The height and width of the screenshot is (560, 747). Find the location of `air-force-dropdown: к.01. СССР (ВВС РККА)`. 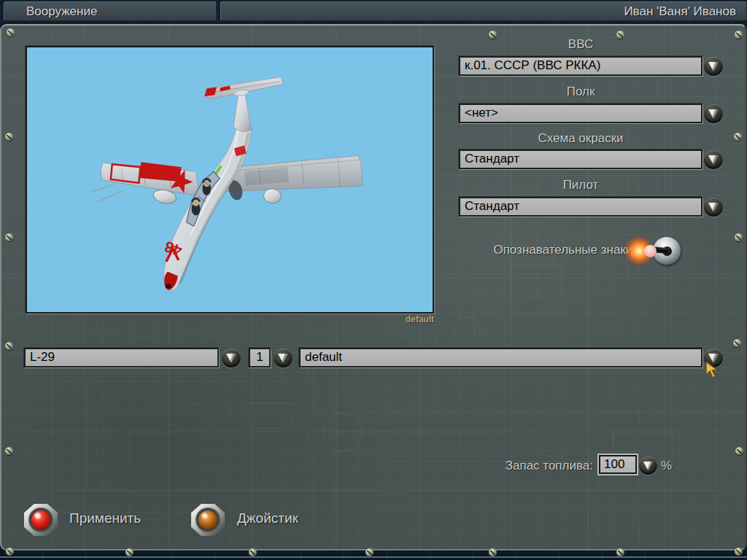

air-force-dropdown: к.01. СССР (ВВС РККА) is located at coordinates (581, 66).